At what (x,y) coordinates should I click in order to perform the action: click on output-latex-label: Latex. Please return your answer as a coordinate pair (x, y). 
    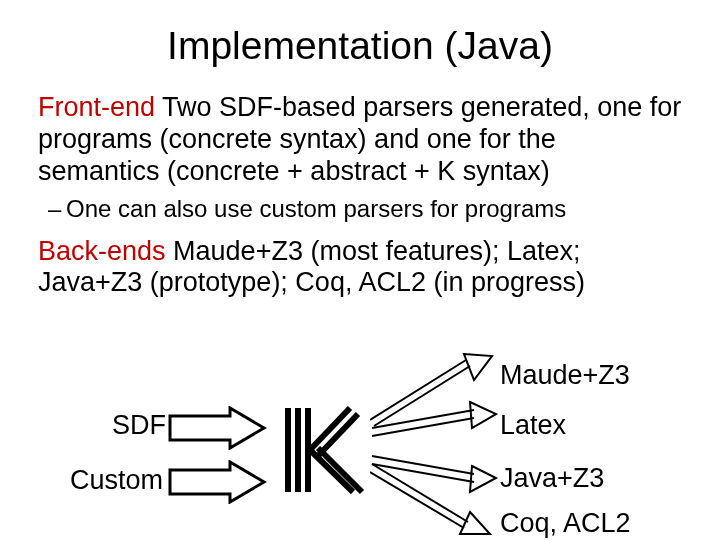
    Looking at the image, I should click on (533, 426).